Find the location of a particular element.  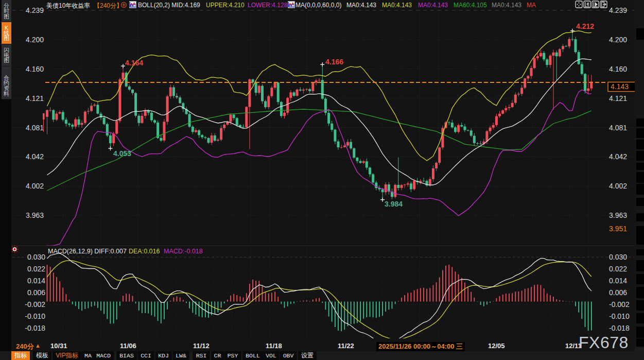

svg-text: 4.053 is located at coordinates (123, 153).